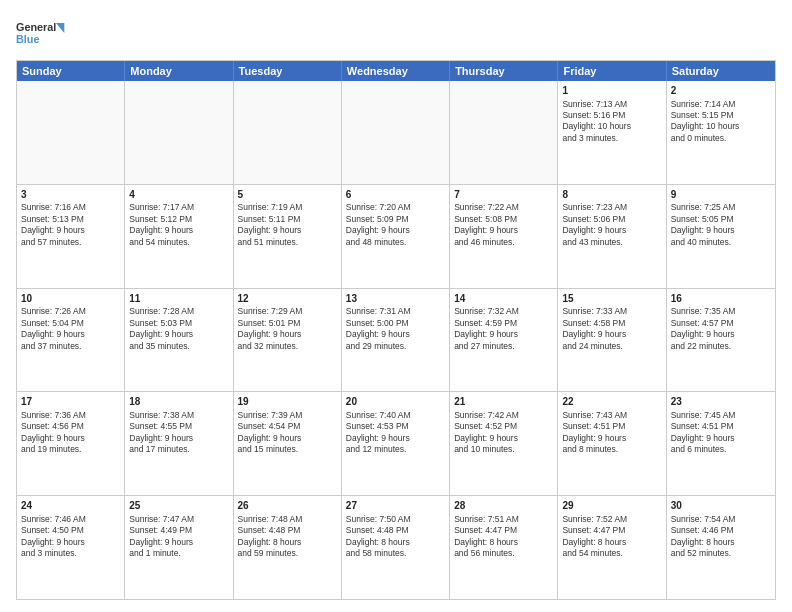 Image resolution: width=792 pixels, height=612 pixels. Describe the element at coordinates (288, 444) in the screenshot. I see `day-cell-19: 19Sunrise: 7:39 AMSunset: 4:54 PMDayligh…` at that location.